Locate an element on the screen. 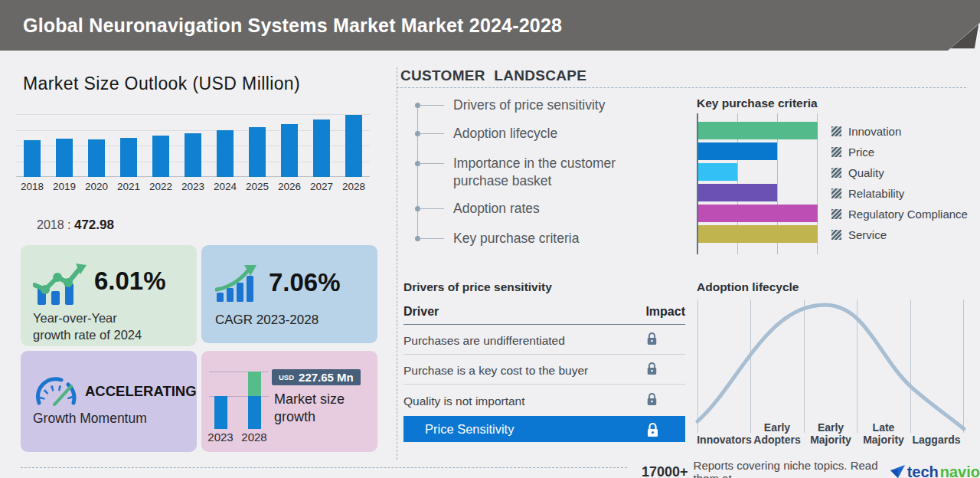  bar-2027 is located at coordinates (322, 149).